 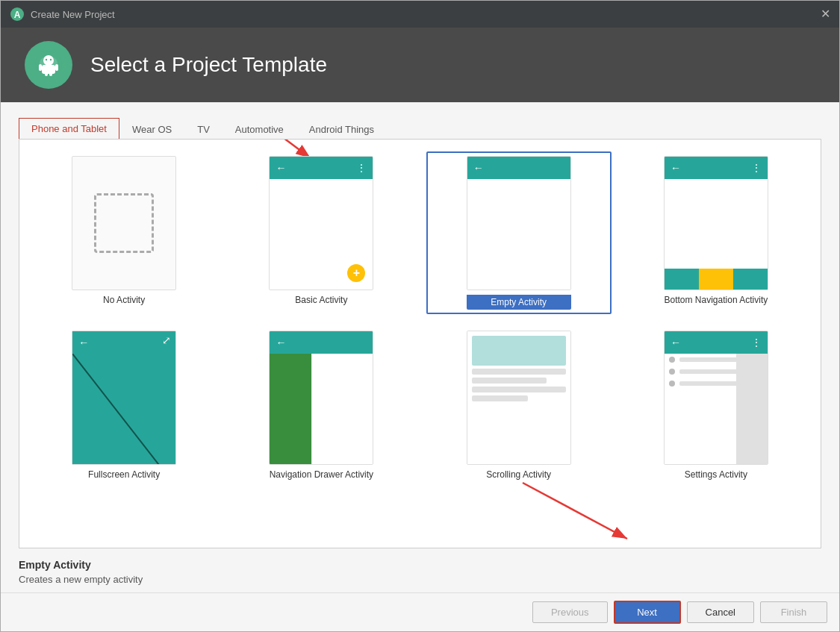 I want to click on settings-sidebar, so click(x=751, y=409).